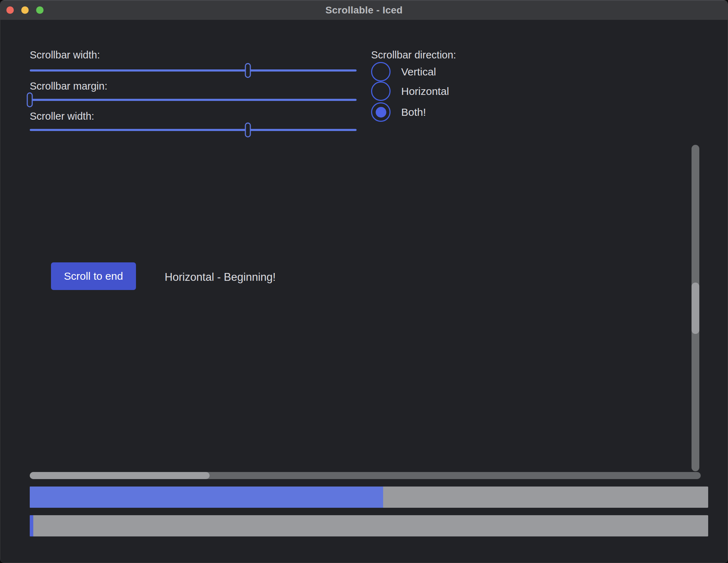  Describe the element at coordinates (220, 277) in the screenshot. I see `scroll-status-text: Horizontal - Beginning!` at that location.